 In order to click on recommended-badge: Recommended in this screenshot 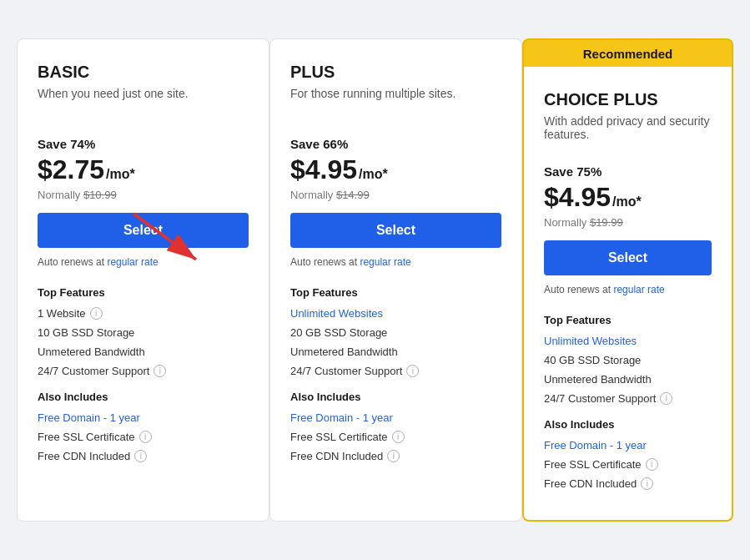, I will do `click(627, 53)`.